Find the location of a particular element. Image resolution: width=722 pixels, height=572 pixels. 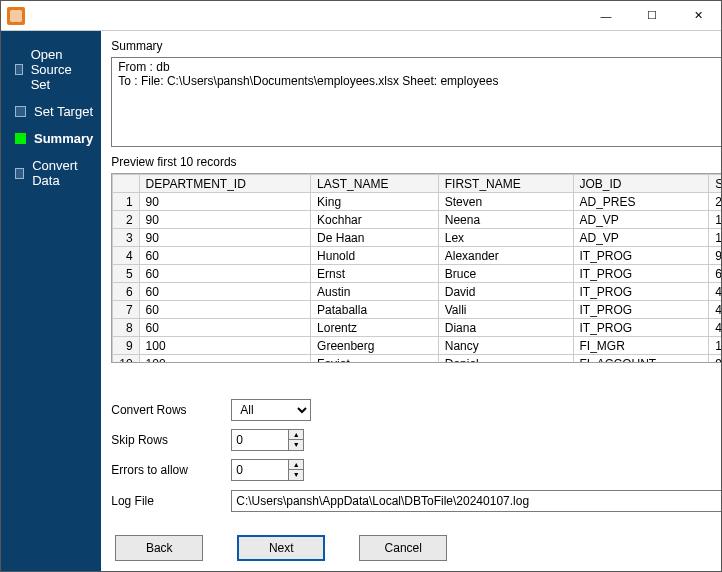

cell: Ernst is located at coordinates (375, 274).